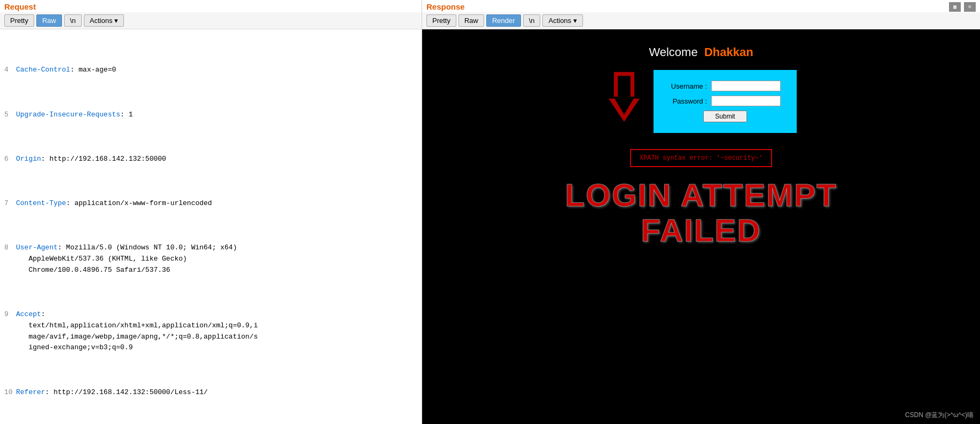 The image size is (980, 424). I want to click on login-form: Username : Password : Submit, so click(725, 101).